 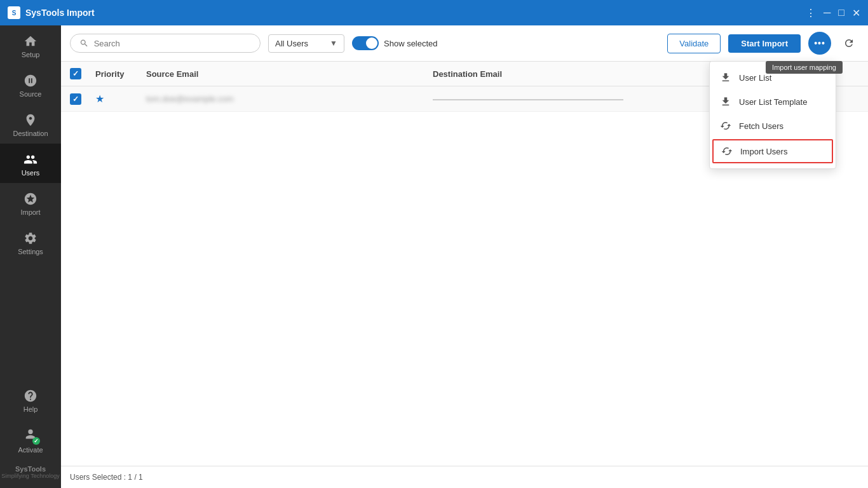 What do you see at coordinates (76, 74) in the screenshot?
I see `checkmark-icon: ✓` at bounding box center [76, 74].